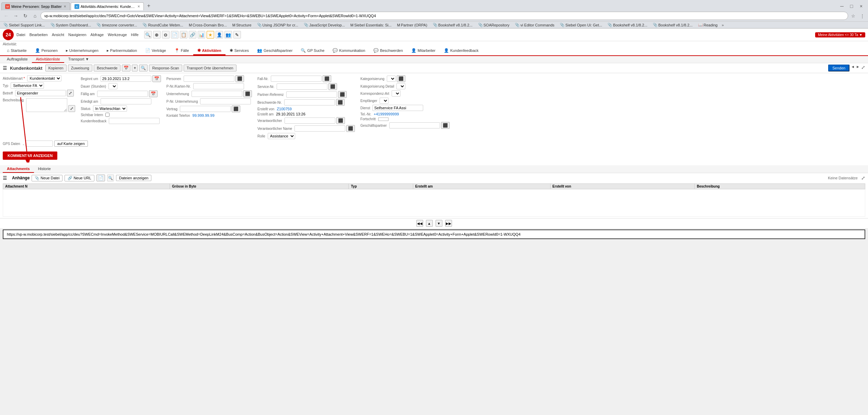 The image size is (868, 415). Describe the element at coordinates (461, 51) in the screenshot. I see `nav-tab-kundenfeedback: 👤 Kundenfeedback` at that location.